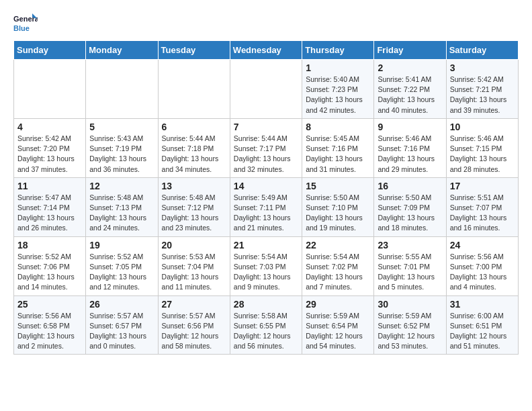 The width and height of the screenshot is (532, 411). Describe the element at coordinates (266, 325) in the screenshot. I see `calendar-cell: 28Sunrise: 5:58 AM Sunset: 6:55 PM Dayli…` at that location.